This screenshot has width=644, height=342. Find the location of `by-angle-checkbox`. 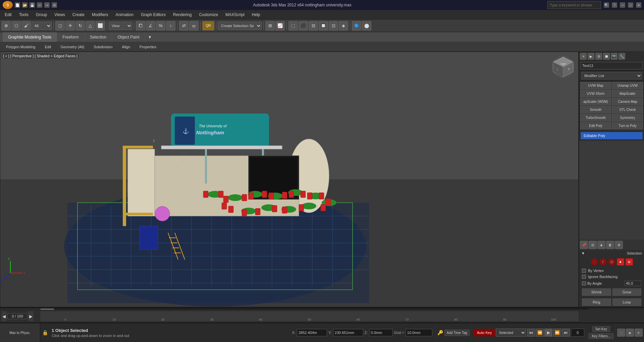

by-angle-checkbox is located at coordinates (584, 283).